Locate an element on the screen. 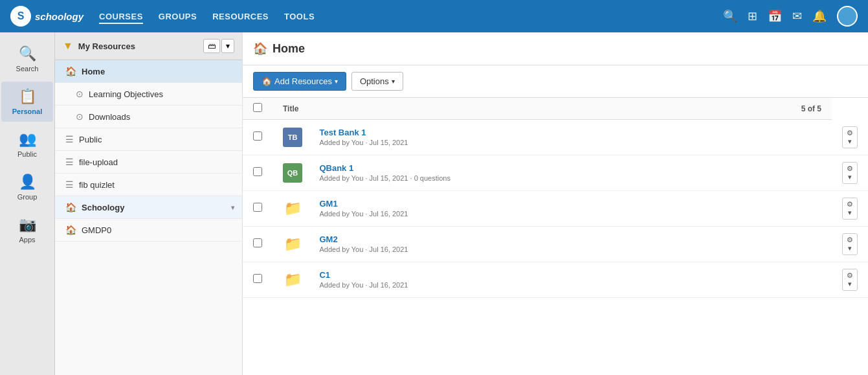 The height and width of the screenshot is (375, 868). row-title-cell: C1 Added by You · Jul 16, 2021 is located at coordinates (570, 280).